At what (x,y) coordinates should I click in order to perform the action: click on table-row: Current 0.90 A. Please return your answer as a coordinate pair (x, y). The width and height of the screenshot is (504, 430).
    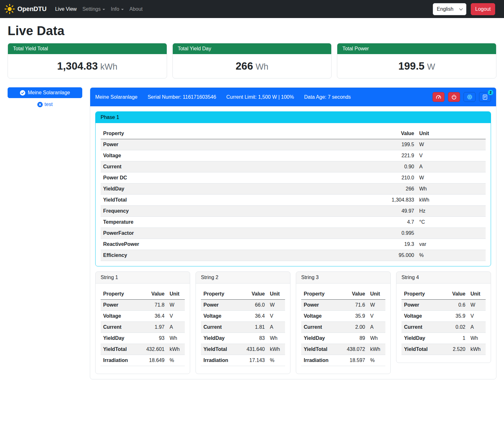
    Looking at the image, I should click on (293, 167).